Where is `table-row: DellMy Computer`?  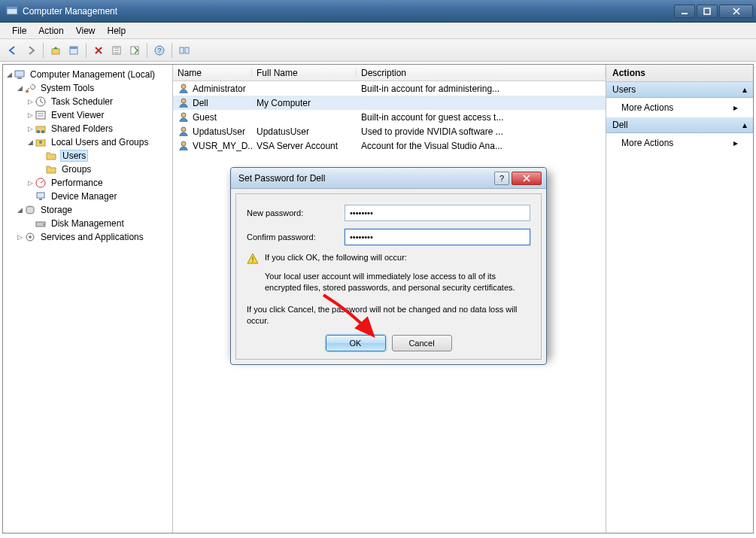
table-row: DellMy Computer is located at coordinates (390, 102).